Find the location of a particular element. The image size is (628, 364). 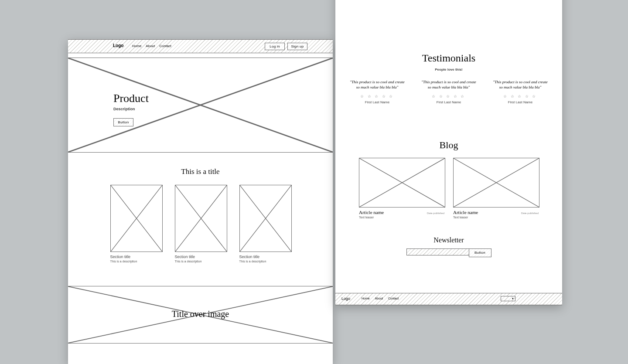

hero-image-placeholder: Product Description Button is located at coordinates (201, 105).